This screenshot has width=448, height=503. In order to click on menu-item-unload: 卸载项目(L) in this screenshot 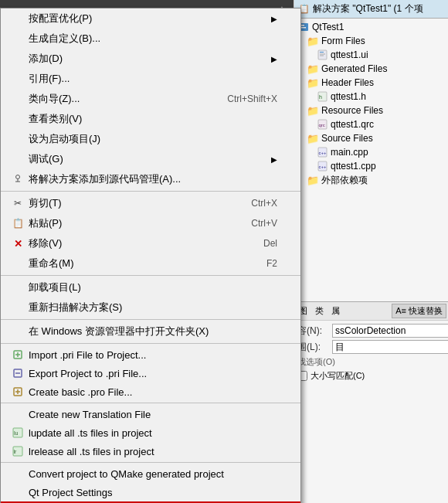, I will do `click(151, 287)`.